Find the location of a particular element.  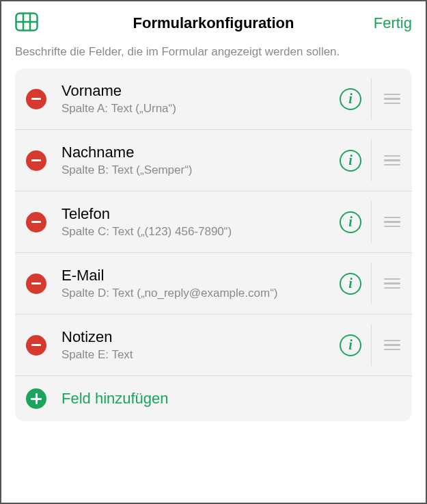

field-row: Notizen Spalte E: Text i is located at coordinates (213, 345).